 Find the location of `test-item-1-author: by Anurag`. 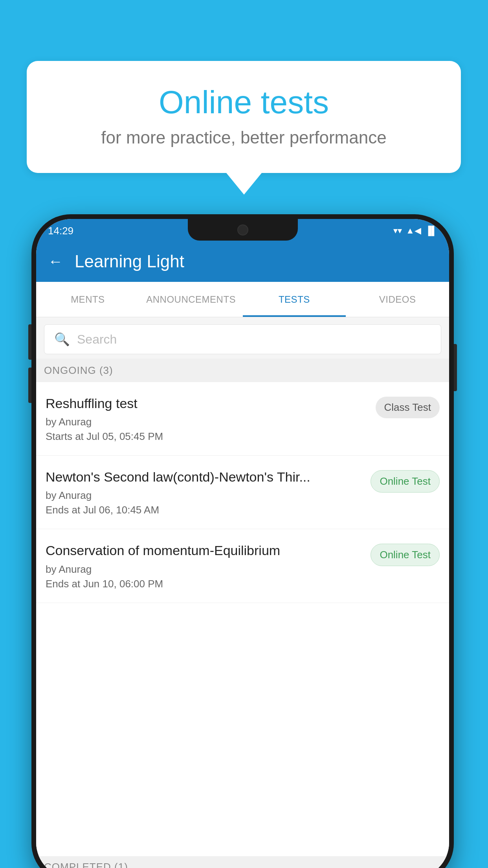

test-item-1-author: by Anurag is located at coordinates (207, 422).